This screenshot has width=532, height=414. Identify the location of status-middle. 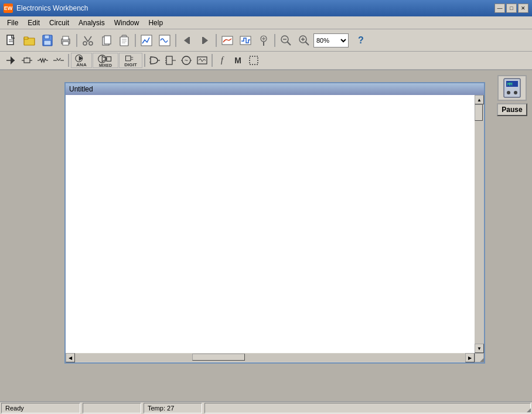
(112, 408).